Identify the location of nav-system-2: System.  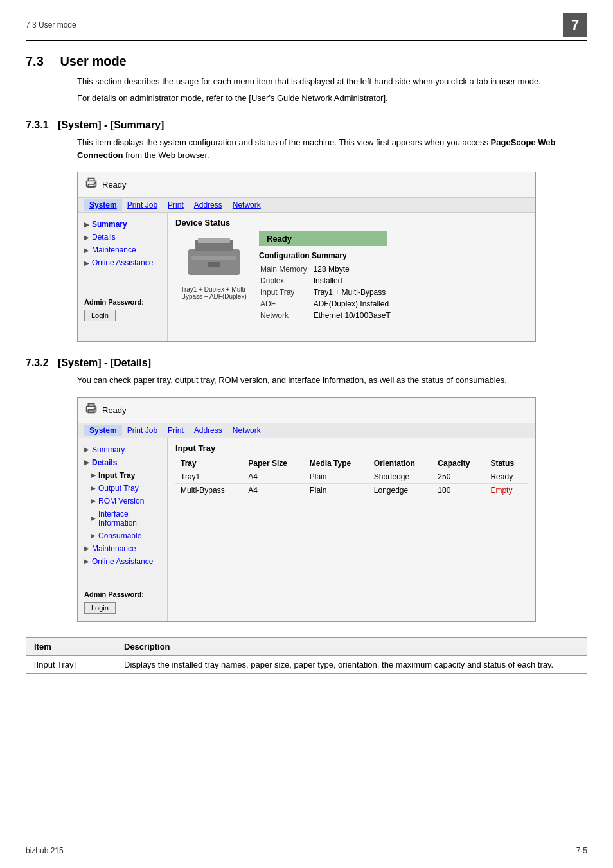
(103, 430).